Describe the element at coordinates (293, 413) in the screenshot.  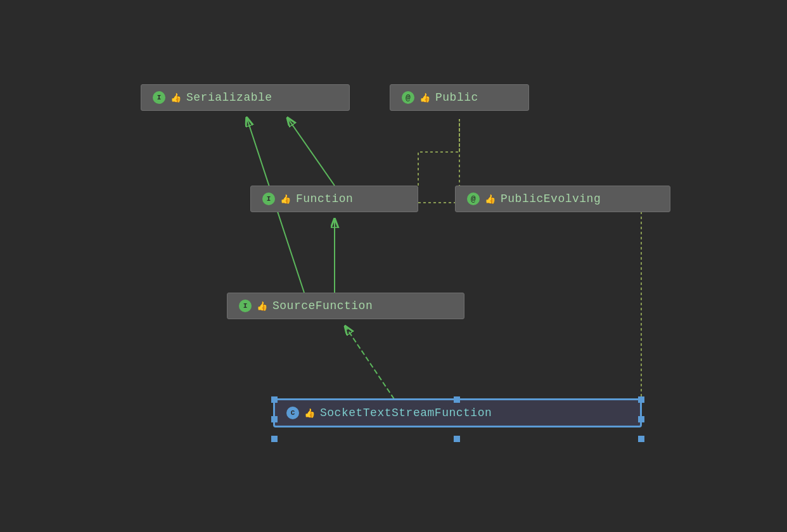
I see `class-icon-sockettextstreamfunction: C` at that location.